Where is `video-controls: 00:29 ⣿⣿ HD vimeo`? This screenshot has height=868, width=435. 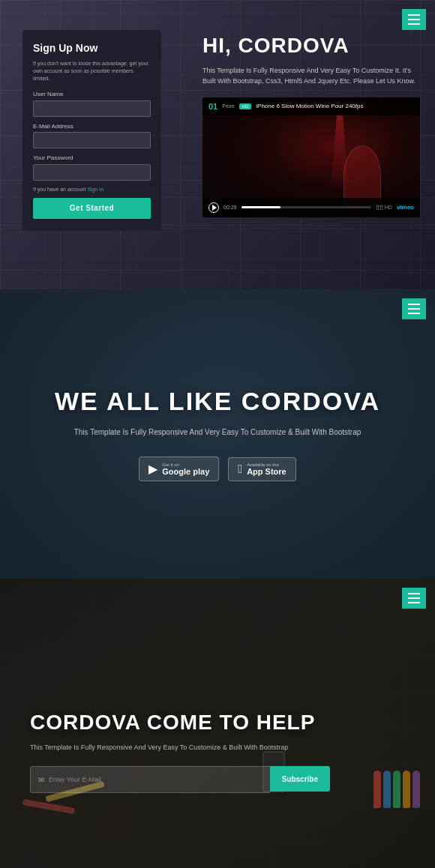
video-controls: 00:29 ⣿⣿ HD vimeo is located at coordinates (311, 208).